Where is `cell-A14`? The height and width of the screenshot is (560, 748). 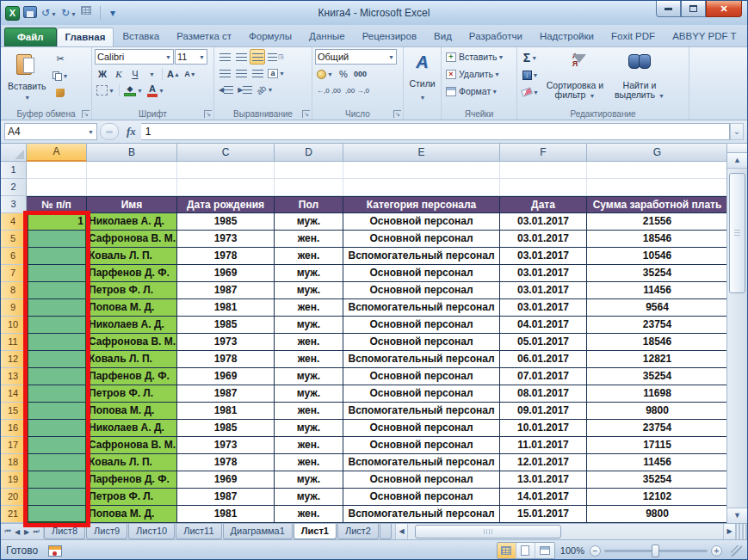
cell-A14 is located at coordinates (57, 394).